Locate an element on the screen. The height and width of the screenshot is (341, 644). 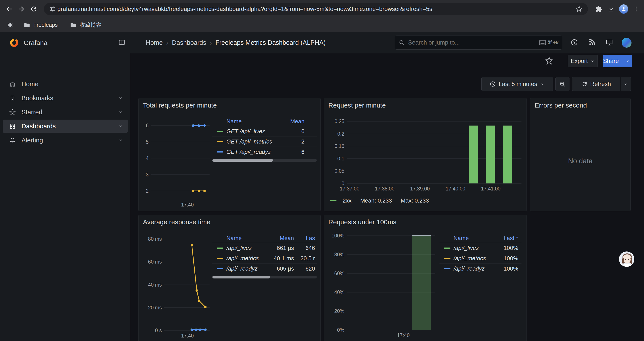
share-label: Share is located at coordinates (611, 61).